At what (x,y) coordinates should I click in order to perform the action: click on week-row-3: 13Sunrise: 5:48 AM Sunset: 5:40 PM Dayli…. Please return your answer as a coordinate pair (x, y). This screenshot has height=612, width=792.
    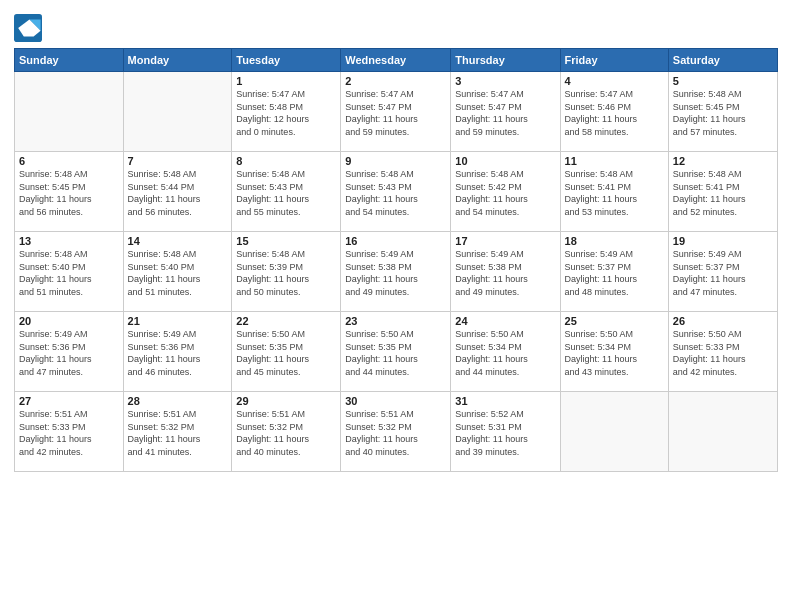
    Looking at the image, I should click on (396, 272).